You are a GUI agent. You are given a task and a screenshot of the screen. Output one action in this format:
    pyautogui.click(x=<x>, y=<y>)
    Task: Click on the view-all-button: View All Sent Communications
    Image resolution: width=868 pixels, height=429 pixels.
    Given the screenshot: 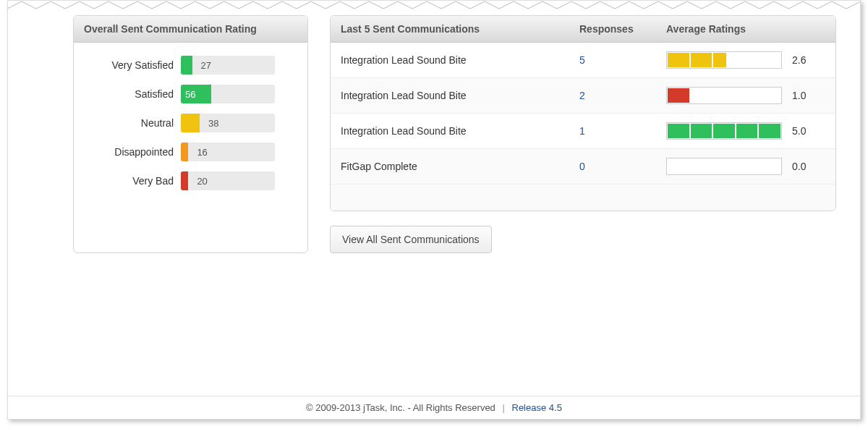 What is the action you would take?
    pyautogui.click(x=411, y=239)
    